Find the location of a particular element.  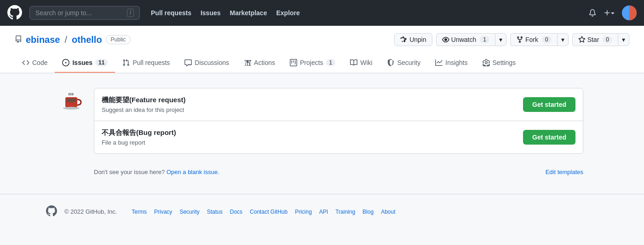

repo-title-row: ebinase / othello Public Unpin Unwatch is located at coordinates (322, 40).